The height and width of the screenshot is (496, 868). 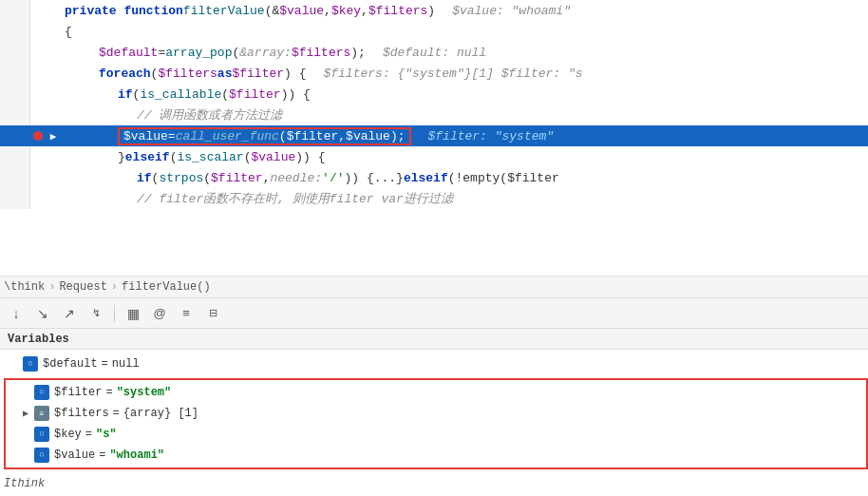 What do you see at coordinates (43, 314) in the screenshot?
I see `step-into-button: ↘` at bounding box center [43, 314].